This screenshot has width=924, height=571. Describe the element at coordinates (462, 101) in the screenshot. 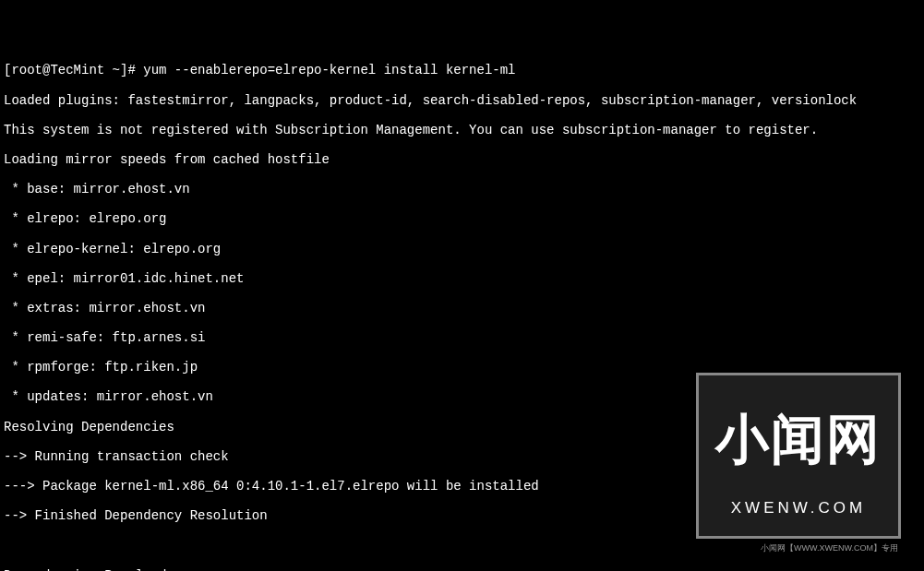

I see `output-plugins: Loaded plugins: fastestmirror, langpacks…` at that location.